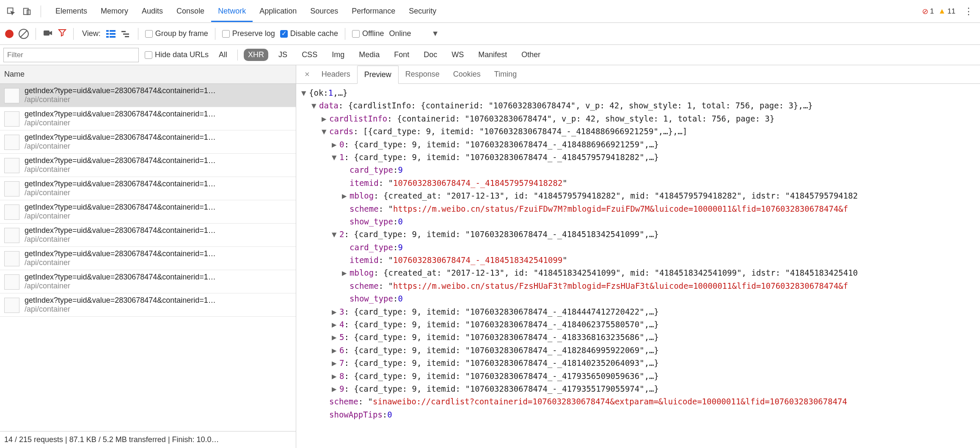  What do you see at coordinates (283, 55) in the screenshot?
I see `type-filter-js: JS` at bounding box center [283, 55].